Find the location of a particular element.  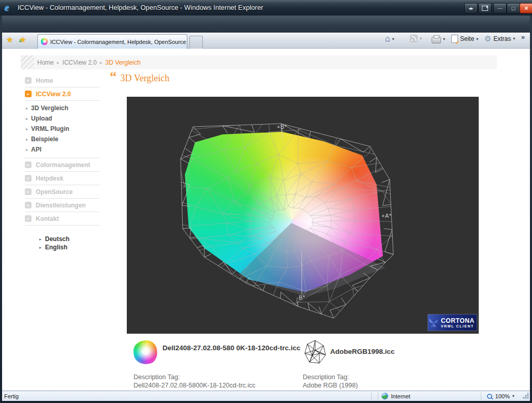

rss-feed-icon is located at coordinates (414, 38).